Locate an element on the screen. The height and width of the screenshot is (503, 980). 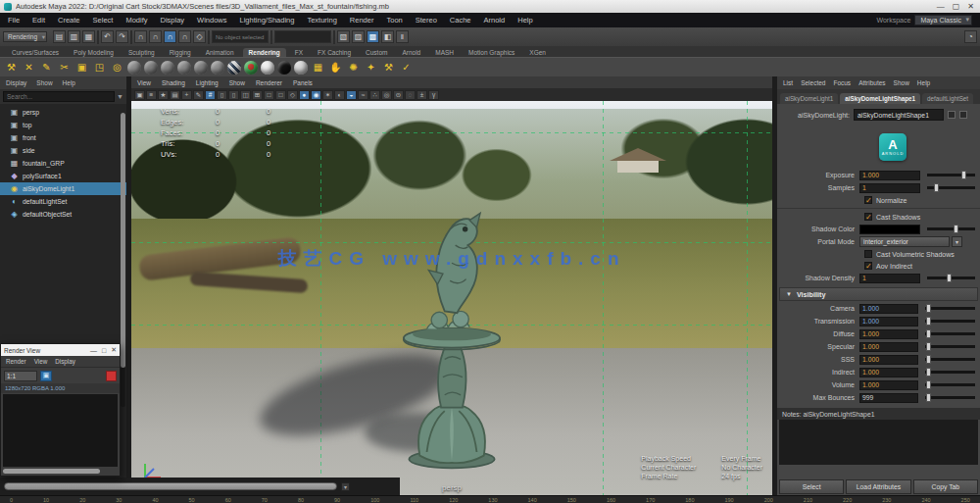
render-view-title-bar: Render View — □ ✕ is located at coordinates (61, 350).